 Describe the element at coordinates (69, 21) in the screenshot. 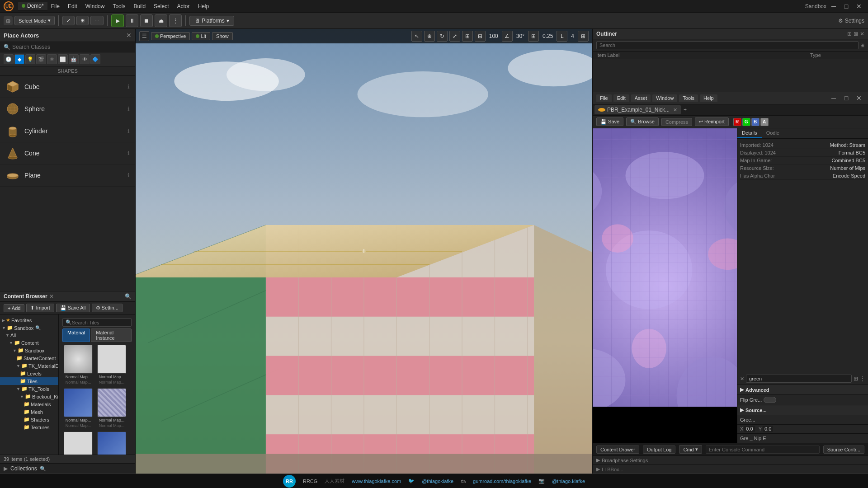

I see `transform-btn: ⤢` at that location.